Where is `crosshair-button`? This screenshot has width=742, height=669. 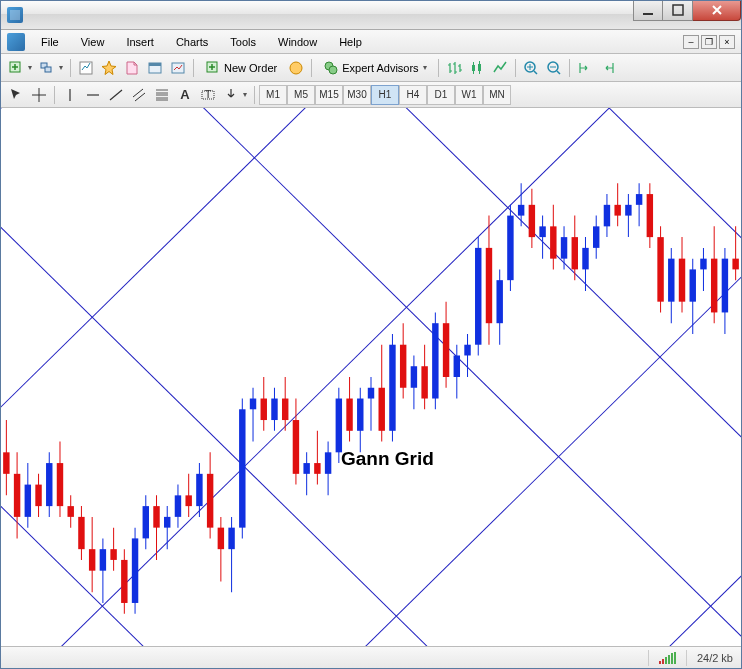
crosshair-button is located at coordinates (39, 95).